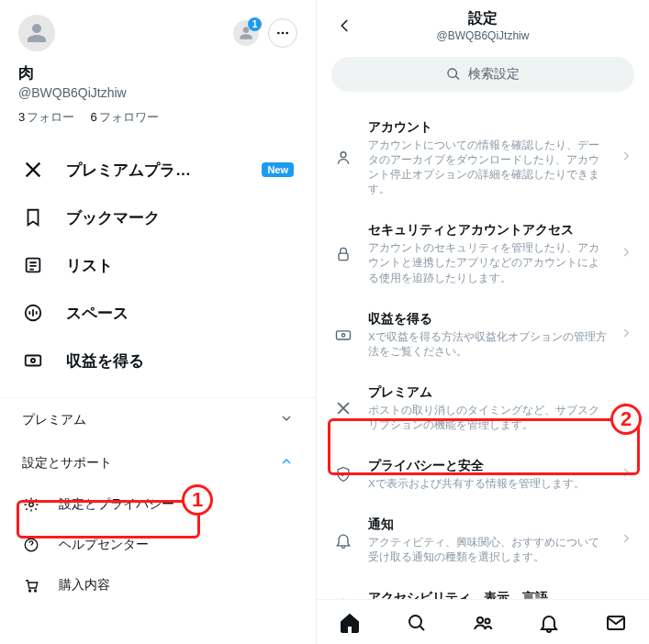  Describe the element at coordinates (350, 623) in the screenshot. I see `home-icon` at that location.